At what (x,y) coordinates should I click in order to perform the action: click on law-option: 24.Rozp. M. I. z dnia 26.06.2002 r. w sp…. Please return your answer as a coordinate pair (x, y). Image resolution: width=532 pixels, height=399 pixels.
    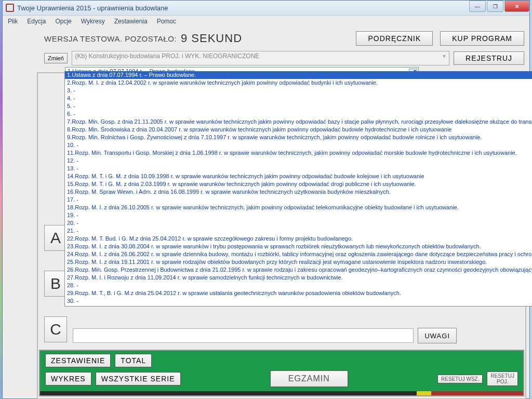
    Looking at the image, I should click on (298, 255).